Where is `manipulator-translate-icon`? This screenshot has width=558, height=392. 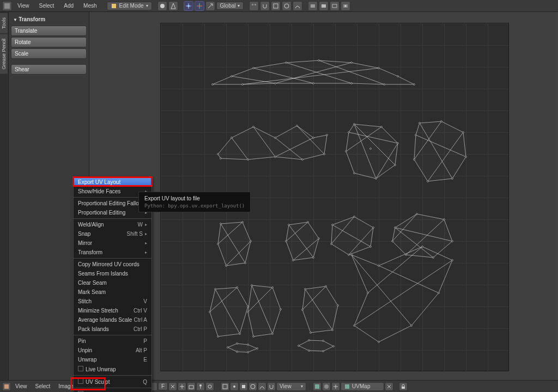 manipulator-translate-icon is located at coordinates (210, 6).